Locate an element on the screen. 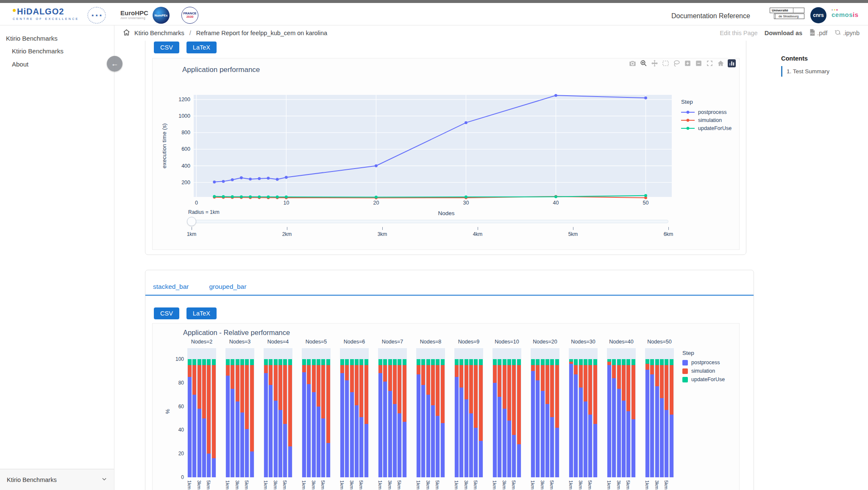 This screenshot has width=868, height=490. export2-latex-button: LaTeX is located at coordinates (202, 313).